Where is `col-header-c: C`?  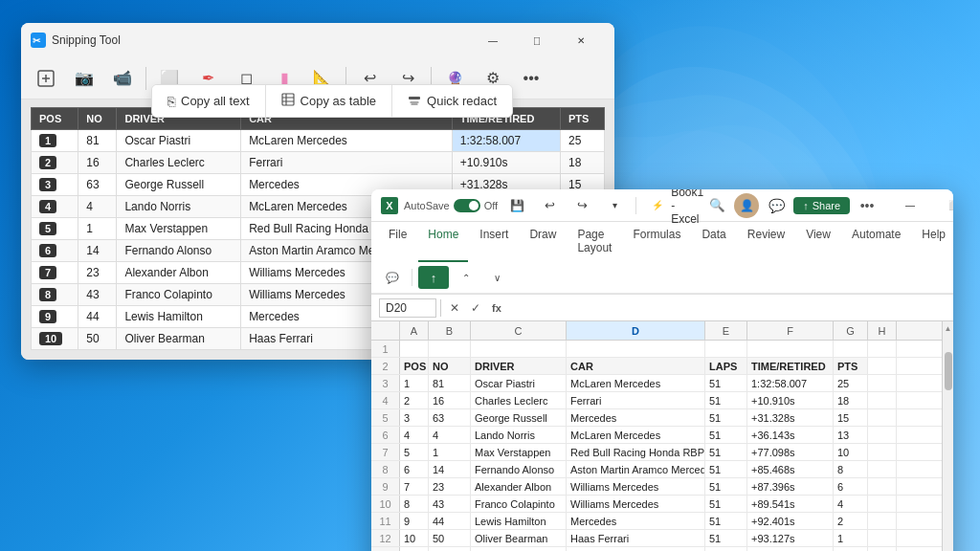
col-header-c: C is located at coordinates (519, 331).